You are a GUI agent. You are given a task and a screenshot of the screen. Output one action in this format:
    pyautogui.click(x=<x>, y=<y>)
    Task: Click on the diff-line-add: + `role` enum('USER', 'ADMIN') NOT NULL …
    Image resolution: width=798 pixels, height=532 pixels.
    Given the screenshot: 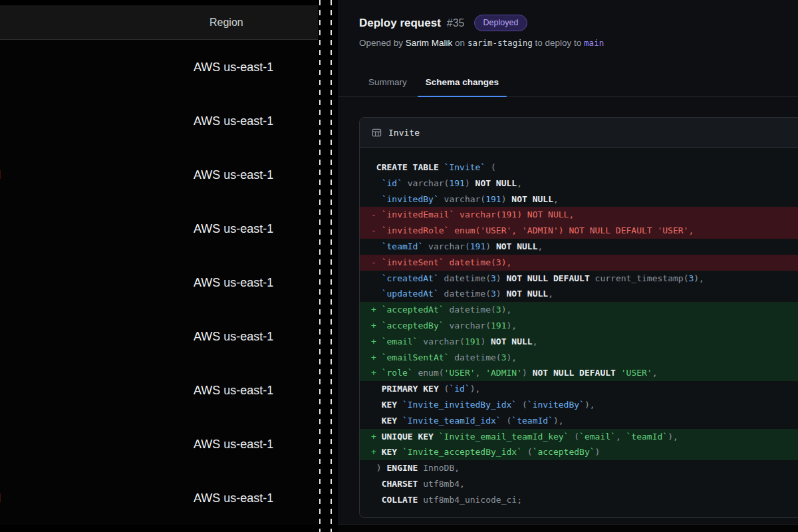 What is the action you would take?
    pyautogui.click(x=579, y=373)
    